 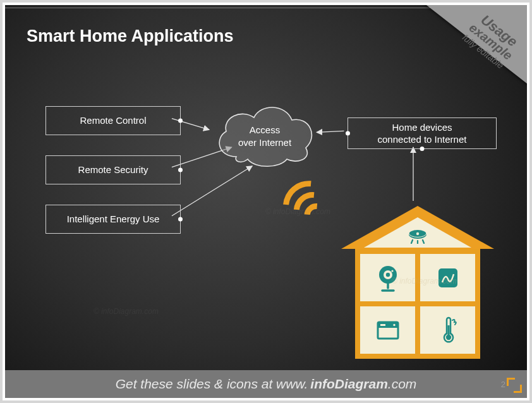 I want to click on cloud-label: Access over Internet, so click(x=265, y=136).